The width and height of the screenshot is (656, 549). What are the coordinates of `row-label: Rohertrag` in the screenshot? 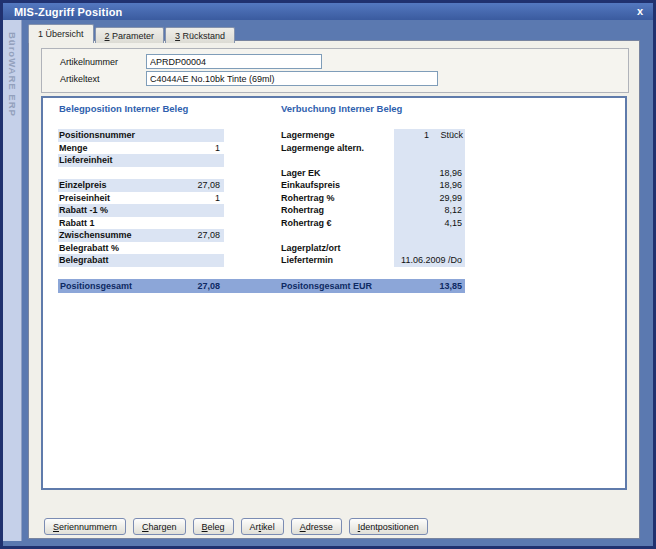 It's located at (338, 210).